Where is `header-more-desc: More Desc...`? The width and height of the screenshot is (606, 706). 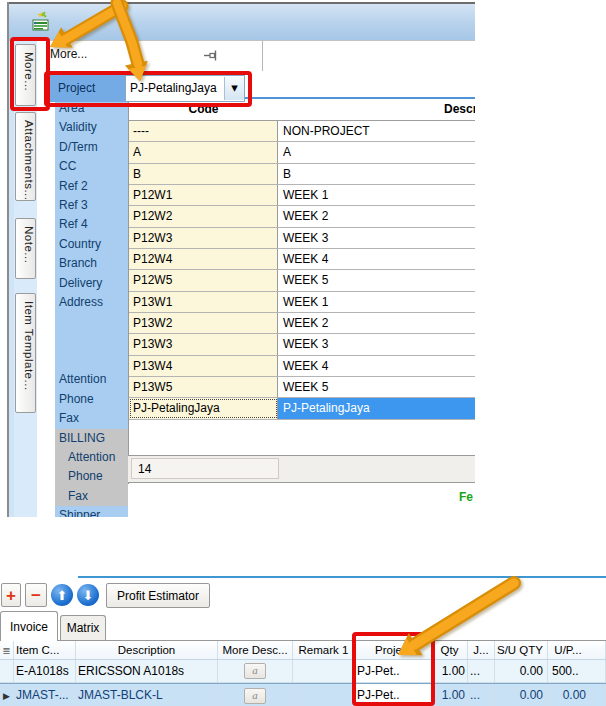
header-more-desc: More Desc... is located at coordinates (256, 650).